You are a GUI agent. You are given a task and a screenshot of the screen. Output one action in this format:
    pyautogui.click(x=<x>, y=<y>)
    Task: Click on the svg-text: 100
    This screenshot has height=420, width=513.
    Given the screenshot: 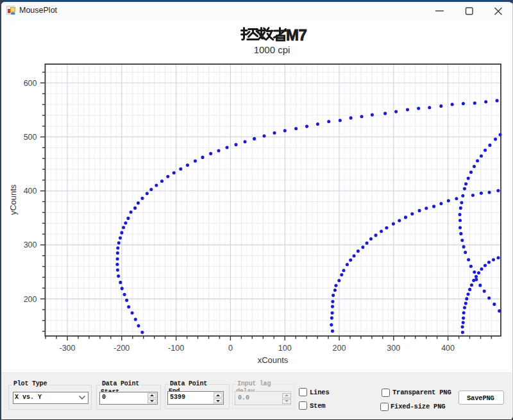 What is the action you would take?
    pyautogui.click(x=285, y=348)
    